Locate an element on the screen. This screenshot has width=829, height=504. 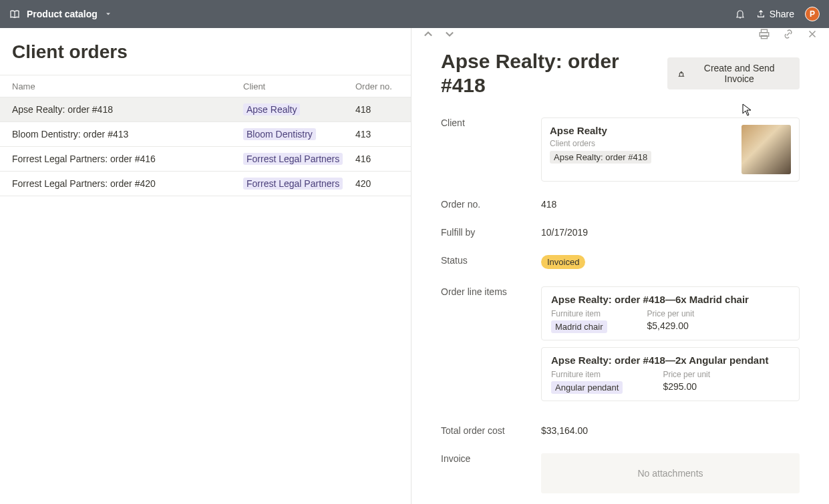
prev-record-button is located at coordinates (428, 34).